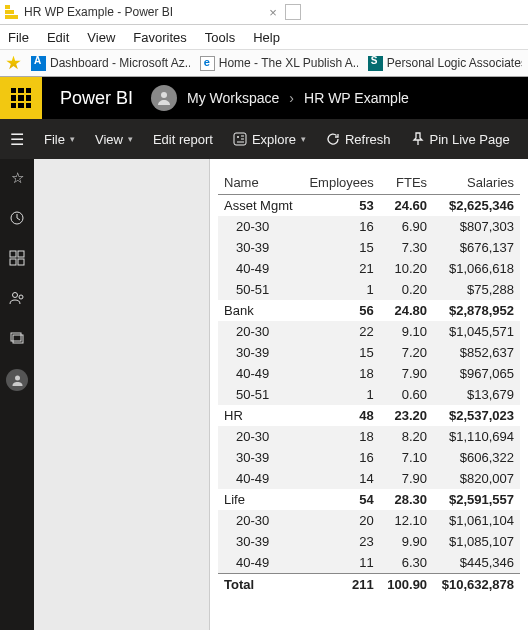  Describe the element at coordinates (406, 585) in the screenshot. I see `cell: 100.90` at that location.